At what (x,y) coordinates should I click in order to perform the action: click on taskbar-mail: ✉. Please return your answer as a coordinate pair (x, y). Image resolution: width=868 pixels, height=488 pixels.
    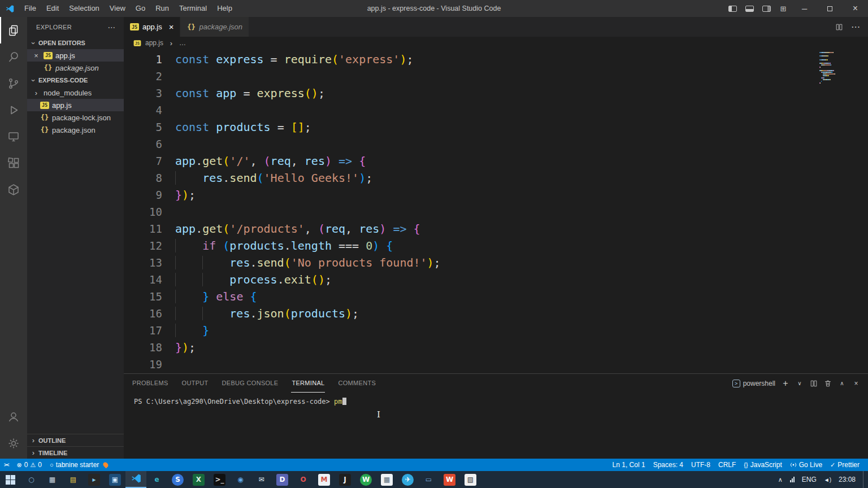
    Looking at the image, I should click on (261, 480).